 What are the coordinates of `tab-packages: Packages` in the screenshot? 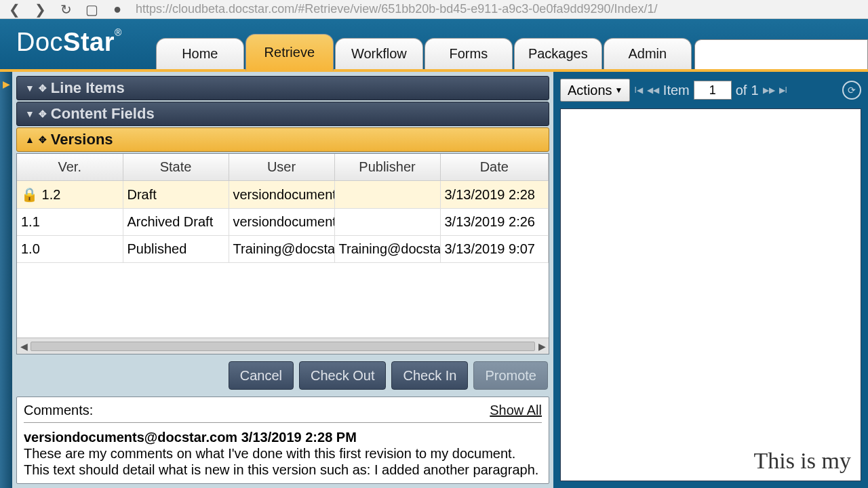 It's located at (558, 54).